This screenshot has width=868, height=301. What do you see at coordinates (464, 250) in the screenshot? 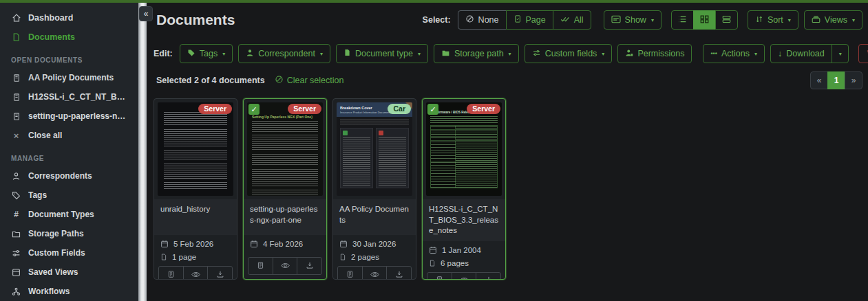
I see `document-date-row: 1 Jan 2004` at bounding box center [464, 250].